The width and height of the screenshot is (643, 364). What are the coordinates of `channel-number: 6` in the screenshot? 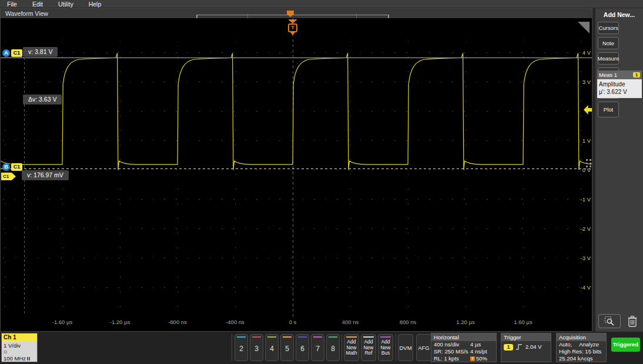 It's located at (302, 349).